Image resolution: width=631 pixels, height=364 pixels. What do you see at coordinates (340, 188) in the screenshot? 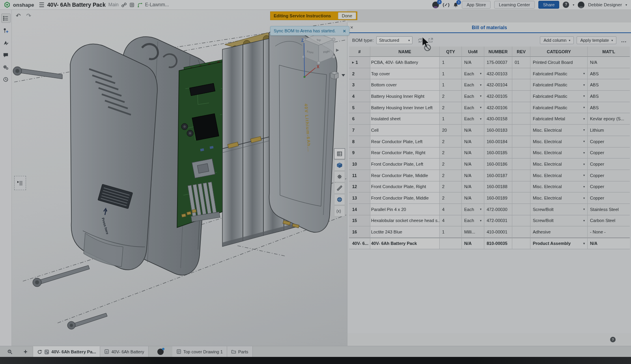
I see `measure-panel-icon` at bounding box center [340, 188].